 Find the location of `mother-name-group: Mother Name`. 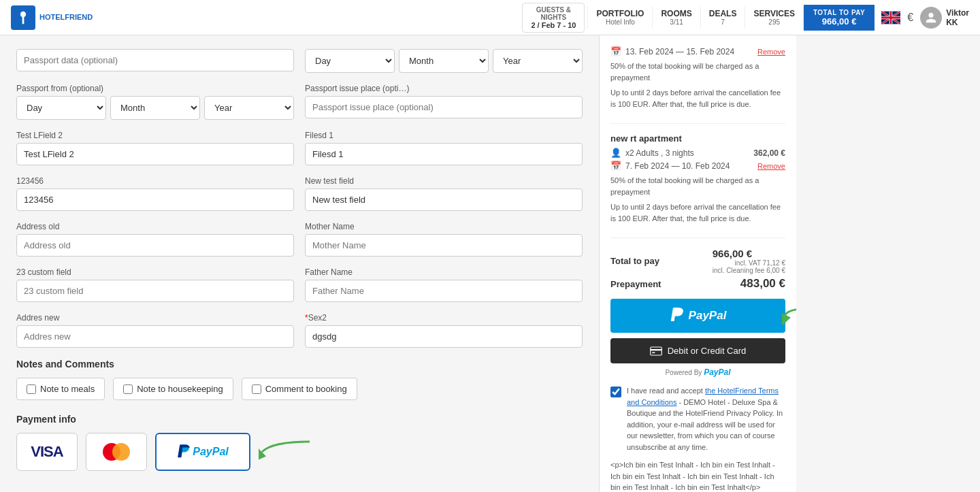

mother-name-group: Mother Name is located at coordinates (444, 240).